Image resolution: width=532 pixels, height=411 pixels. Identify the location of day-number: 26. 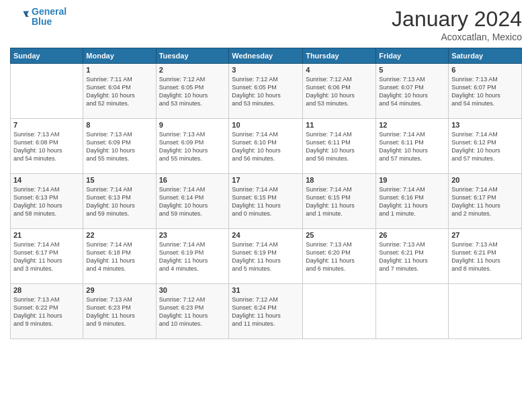
(412, 235).